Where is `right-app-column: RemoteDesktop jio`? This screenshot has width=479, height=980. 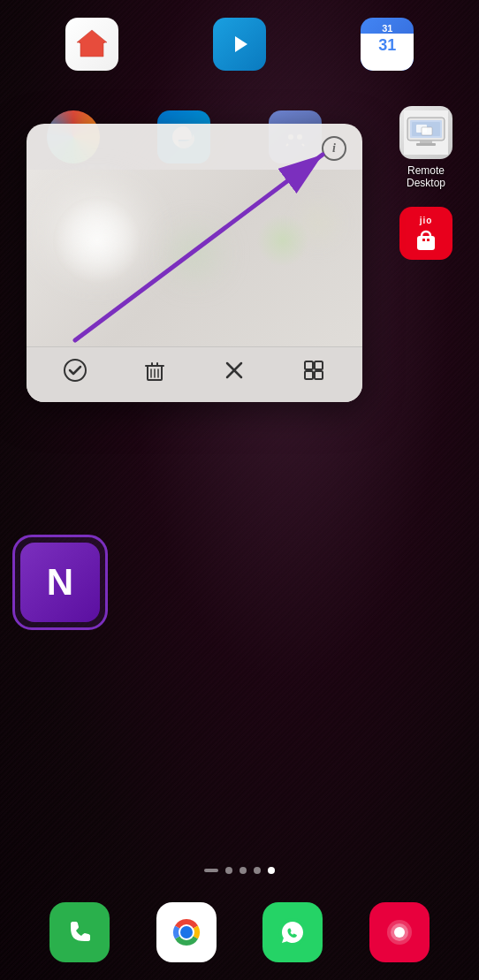 right-app-column: RemoteDesktop jio is located at coordinates (426, 186).